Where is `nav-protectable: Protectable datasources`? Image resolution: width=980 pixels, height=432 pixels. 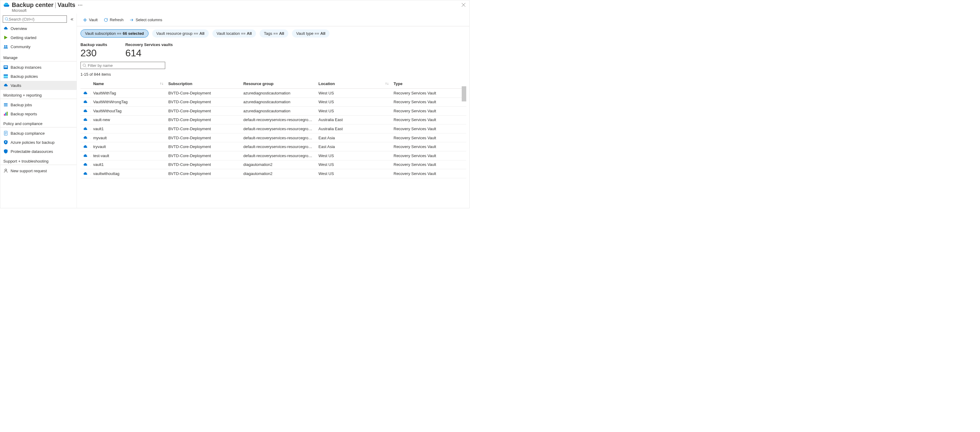 nav-protectable: Protectable datasources is located at coordinates (38, 151).